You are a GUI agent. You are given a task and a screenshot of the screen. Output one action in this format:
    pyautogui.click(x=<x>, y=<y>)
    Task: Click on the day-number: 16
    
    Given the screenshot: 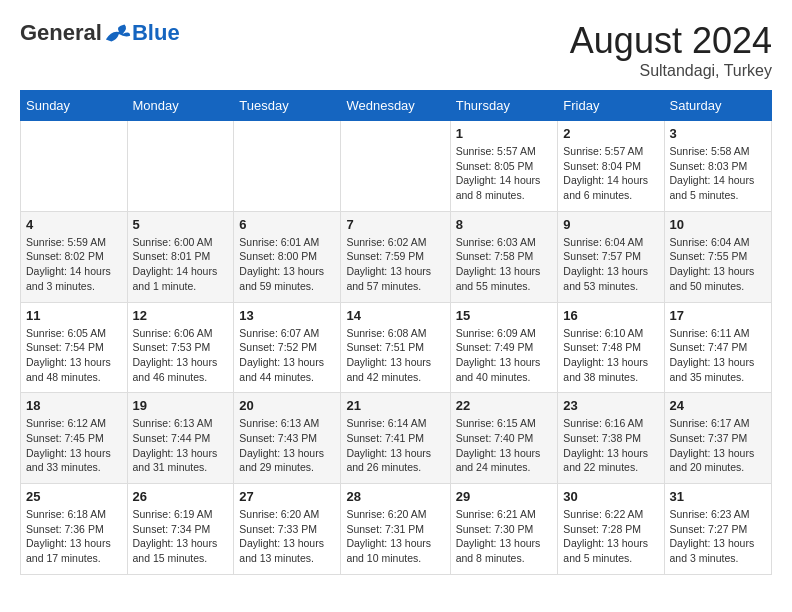 What is the action you would take?
    pyautogui.click(x=610, y=316)
    